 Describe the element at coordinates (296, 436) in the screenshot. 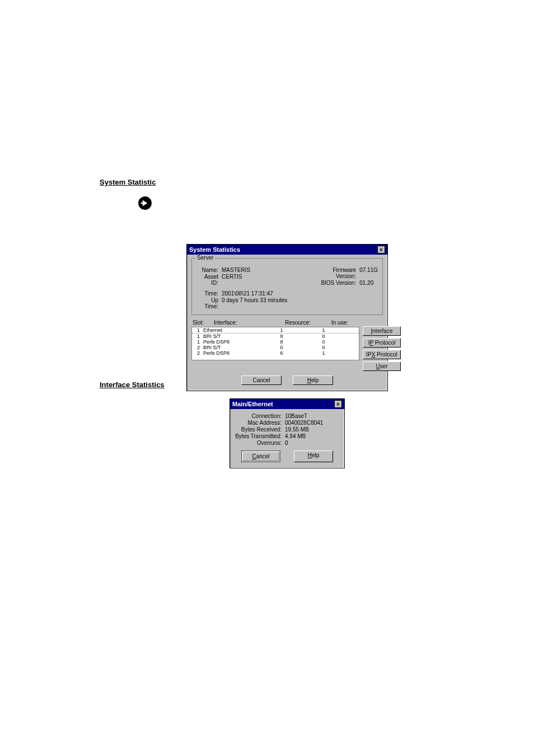

I see `bytes-transmitted-value: 4.94 MB` at that location.